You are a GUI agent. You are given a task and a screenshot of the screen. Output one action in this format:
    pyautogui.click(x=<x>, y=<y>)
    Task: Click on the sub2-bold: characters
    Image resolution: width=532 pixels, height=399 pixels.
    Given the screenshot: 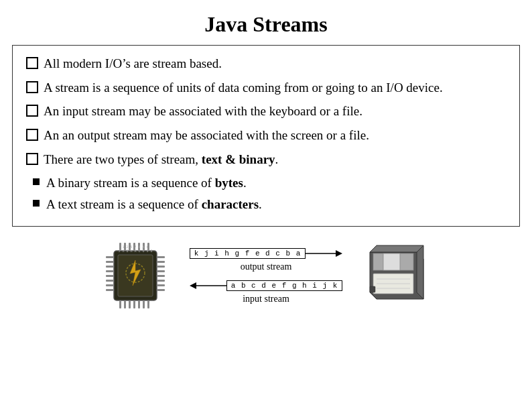 What is the action you would take?
    pyautogui.click(x=230, y=204)
    